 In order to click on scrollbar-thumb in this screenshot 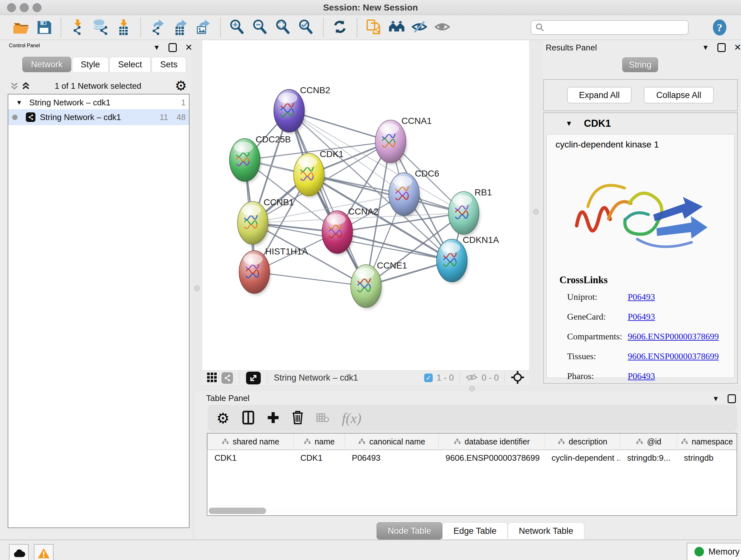, I will do `click(237, 511)`.